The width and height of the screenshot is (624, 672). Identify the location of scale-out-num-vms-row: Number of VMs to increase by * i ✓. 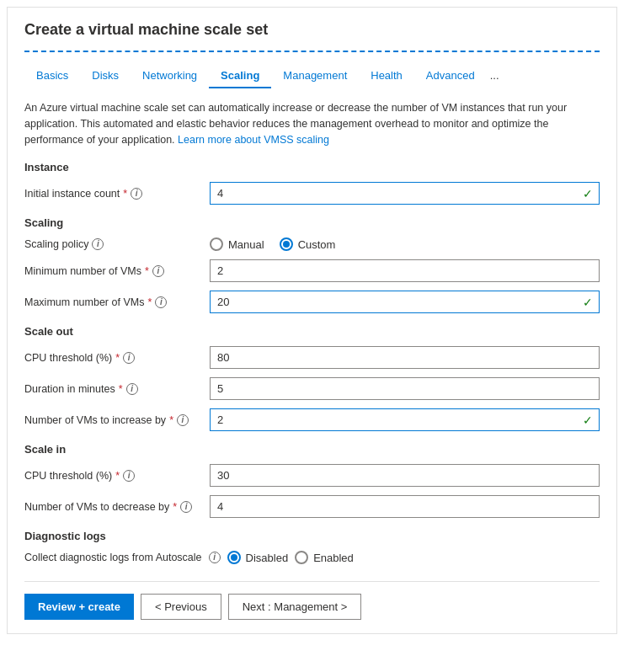
(312, 419).